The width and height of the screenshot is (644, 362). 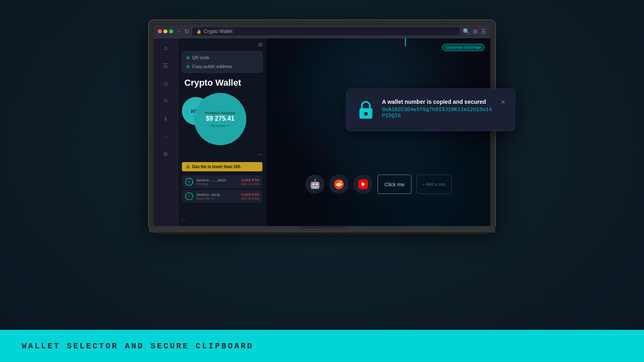 What do you see at coordinates (217, 167) in the screenshot?
I see `warning-text: Gas fee is lower than 100.` at bounding box center [217, 167].